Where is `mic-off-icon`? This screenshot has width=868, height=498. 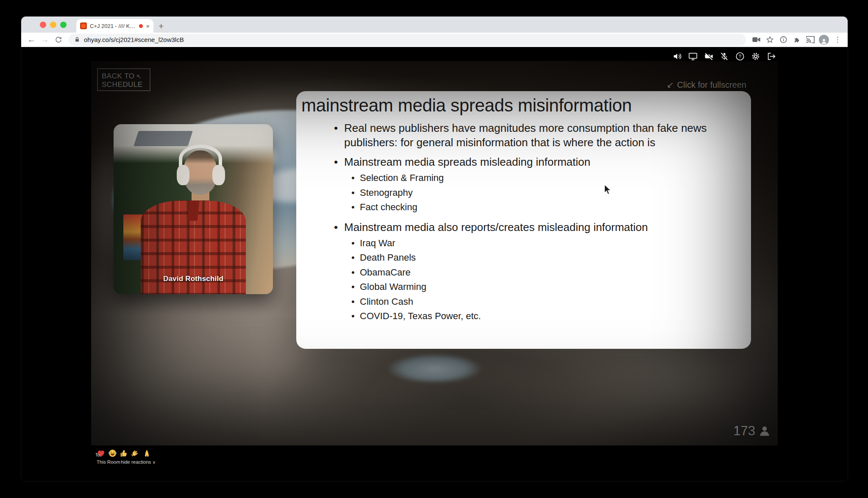 mic-off-icon is located at coordinates (724, 56).